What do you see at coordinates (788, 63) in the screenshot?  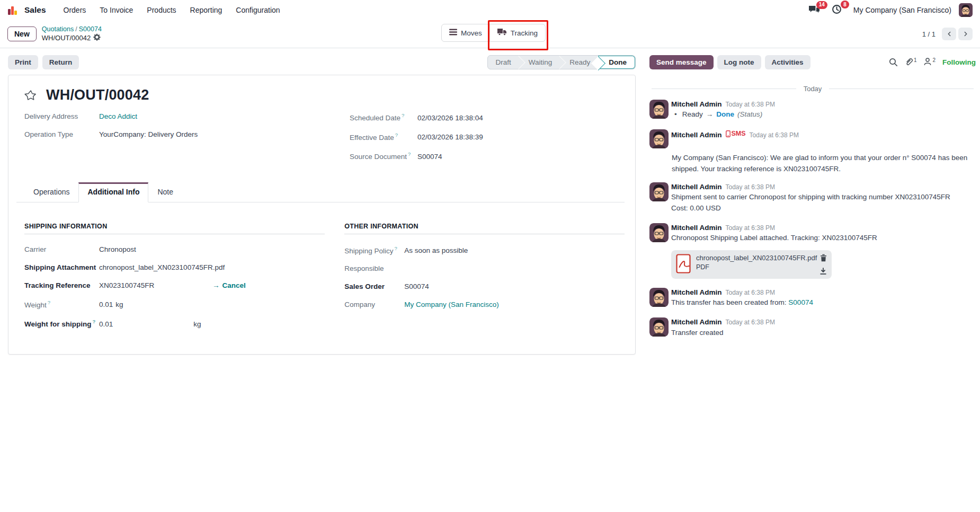 I see `activities-button: Activities` at bounding box center [788, 63].